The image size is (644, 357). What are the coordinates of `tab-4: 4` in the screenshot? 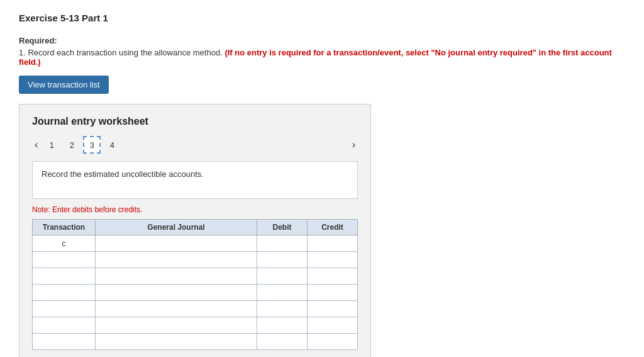 It's located at (112, 145).